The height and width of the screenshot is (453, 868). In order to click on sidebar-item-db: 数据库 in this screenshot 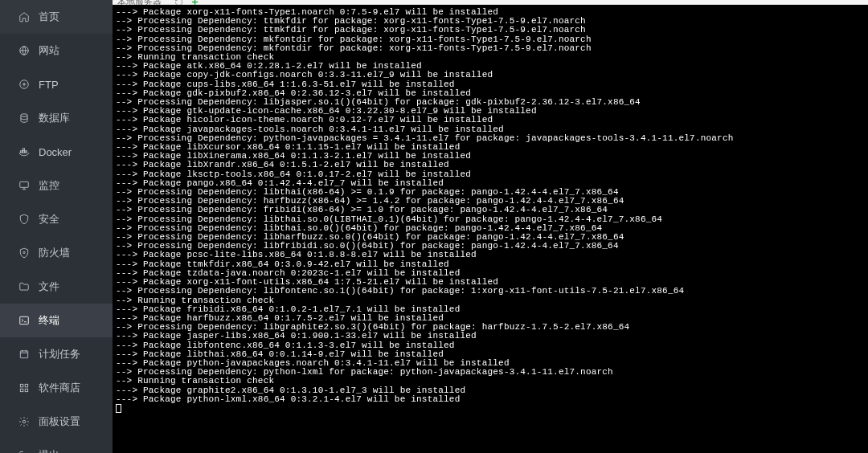, I will do `click(56, 118)`.